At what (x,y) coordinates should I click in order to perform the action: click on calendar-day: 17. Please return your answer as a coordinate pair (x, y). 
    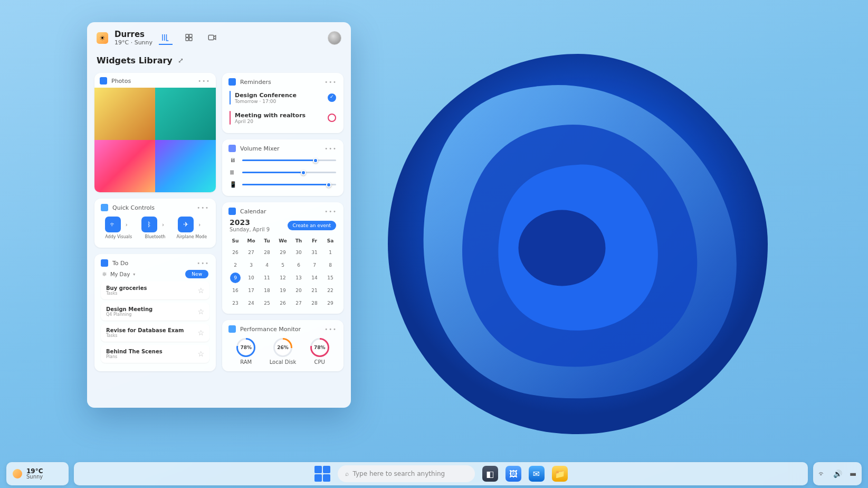
    Looking at the image, I should click on (251, 290).